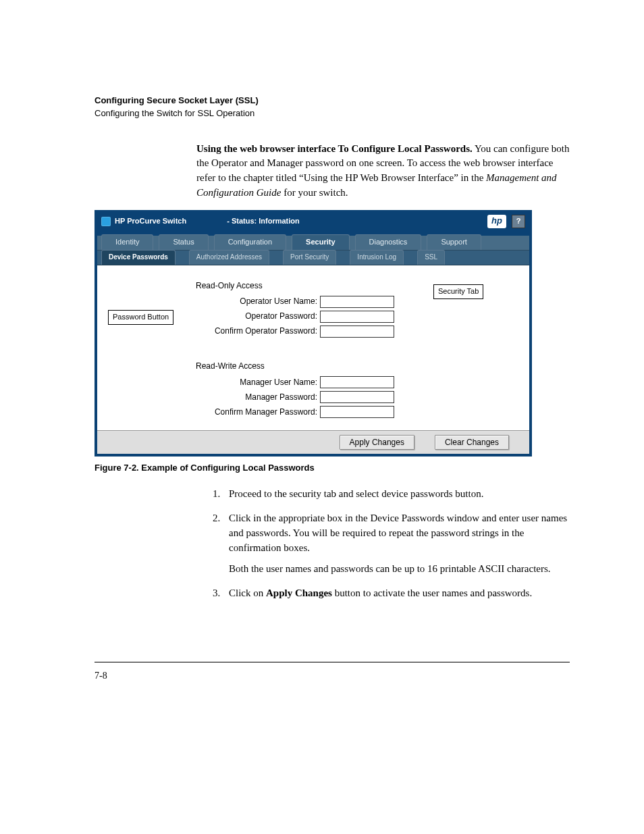 The height and width of the screenshot is (834, 644). Describe the element at coordinates (458, 292) in the screenshot. I see `callout-security-tab: Security Tab` at that location.